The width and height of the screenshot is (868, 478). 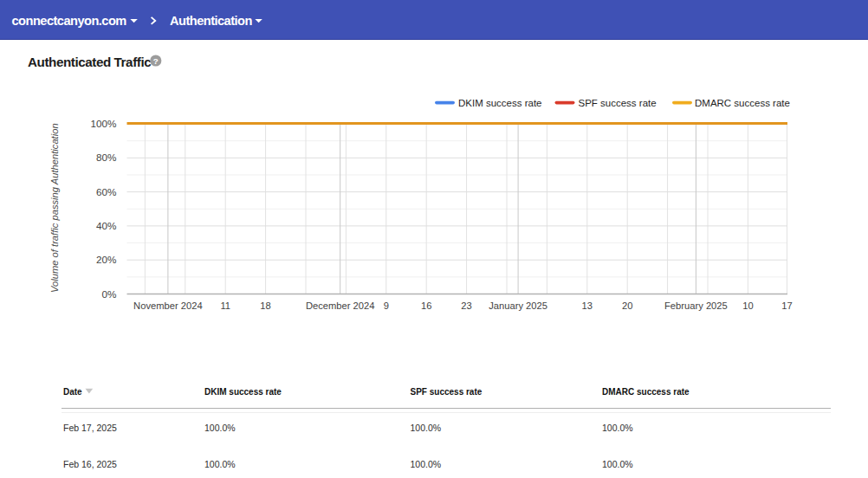 What do you see at coordinates (501, 103) in the screenshot?
I see `svg-text: DKIM success rate` at bounding box center [501, 103].